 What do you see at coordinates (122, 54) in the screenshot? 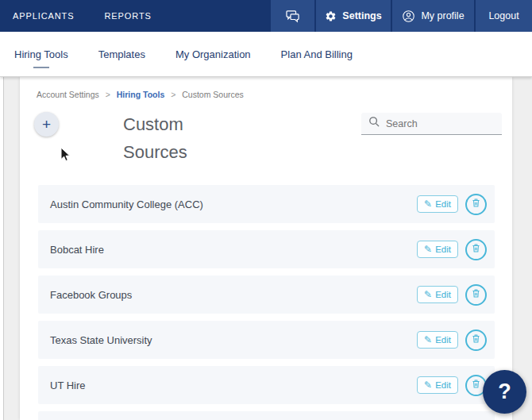
I see `tab-templates: Templates` at bounding box center [122, 54].